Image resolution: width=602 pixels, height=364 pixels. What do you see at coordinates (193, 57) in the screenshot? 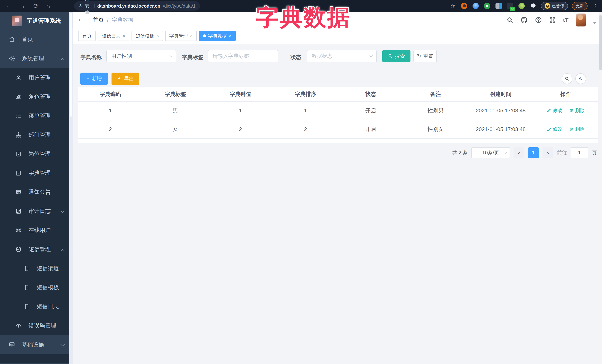
I see `dict-tag-label: 字典标签` at bounding box center [193, 57].